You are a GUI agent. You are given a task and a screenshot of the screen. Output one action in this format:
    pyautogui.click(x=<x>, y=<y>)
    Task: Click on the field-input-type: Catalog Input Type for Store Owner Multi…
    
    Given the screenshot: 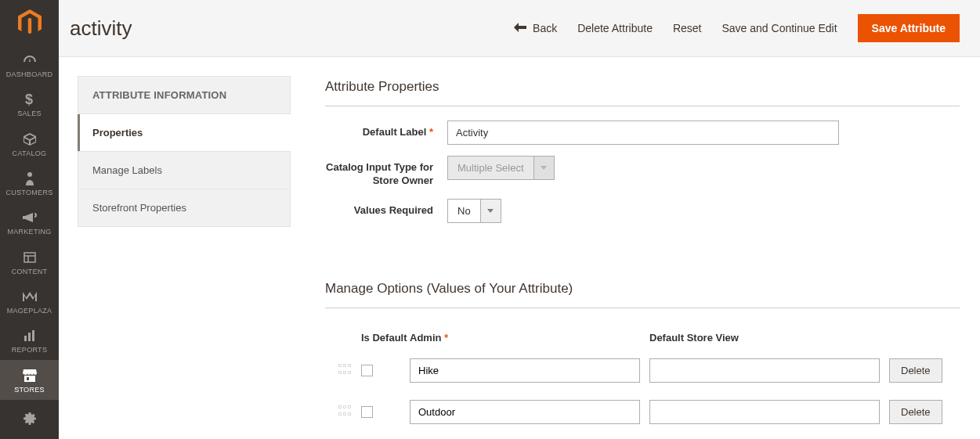 What is the action you would take?
    pyautogui.click(x=642, y=172)
    